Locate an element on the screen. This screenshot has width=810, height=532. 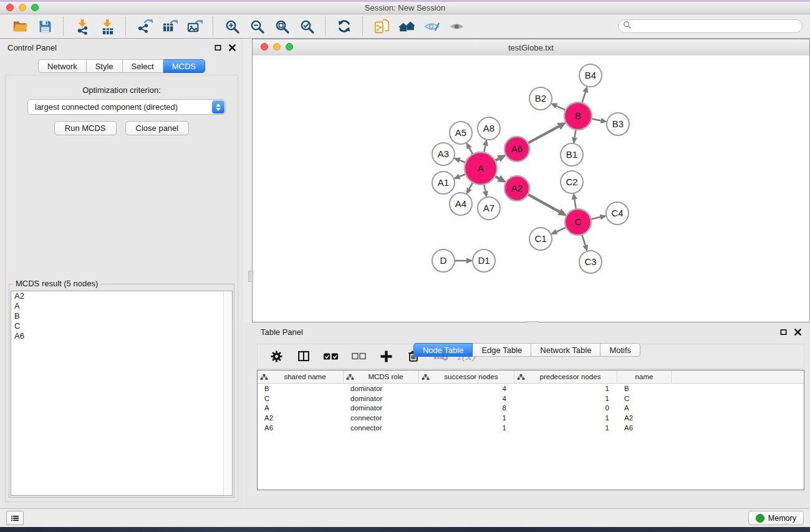
graph-node-label: A3 is located at coordinates (443, 153).